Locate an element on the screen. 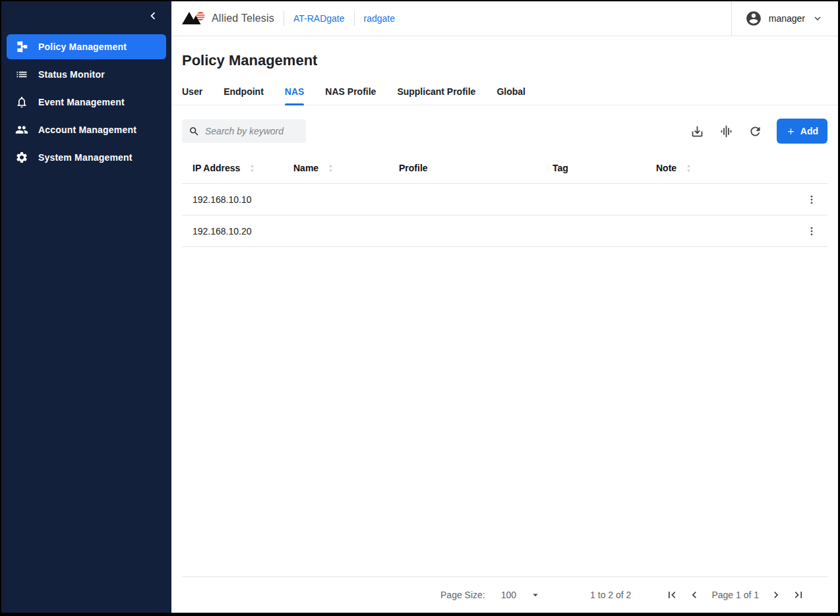 The image size is (840, 616). column-header-ip-address: IP Address is located at coordinates (232, 169).